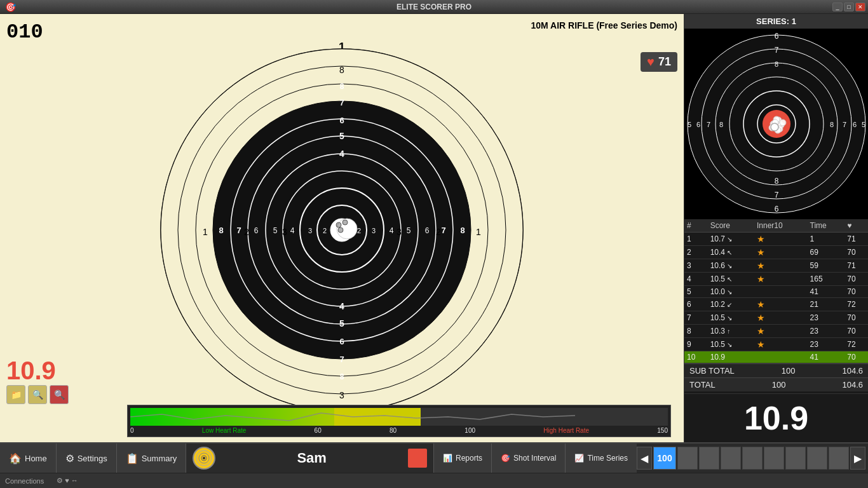 This screenshot has height=488, width=868. Describe the element at coordinates (601, 458) in the screenshot. I see `time-series-button: 📈 Time Series` at that location.